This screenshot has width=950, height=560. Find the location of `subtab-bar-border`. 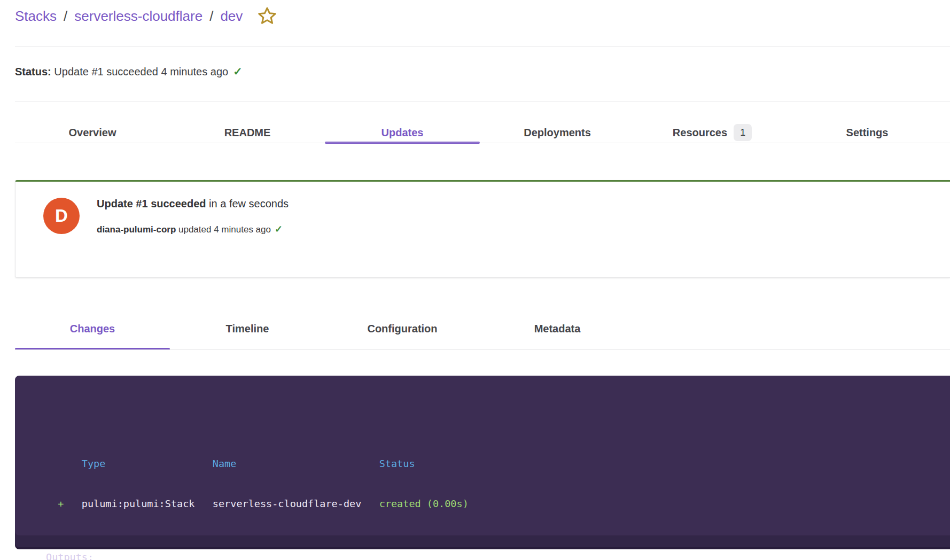

subtab-bar-border is located at coordinates (482, 349).